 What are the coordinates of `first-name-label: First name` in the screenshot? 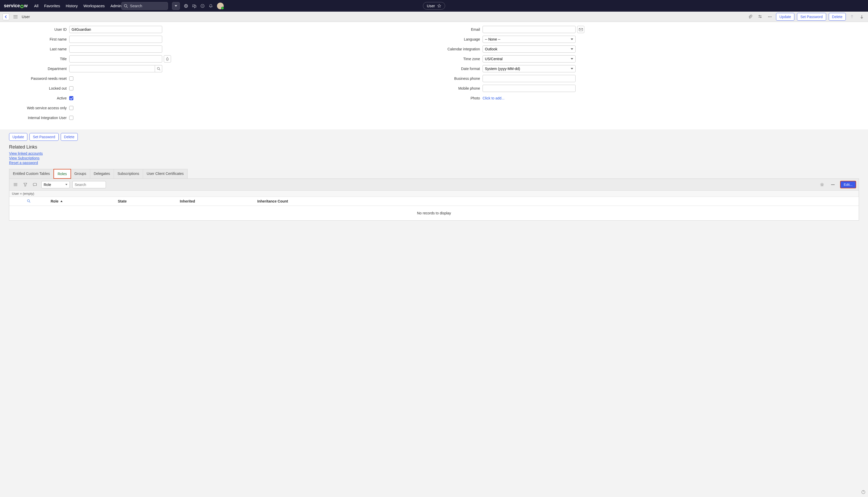 It's located at (35, 39).